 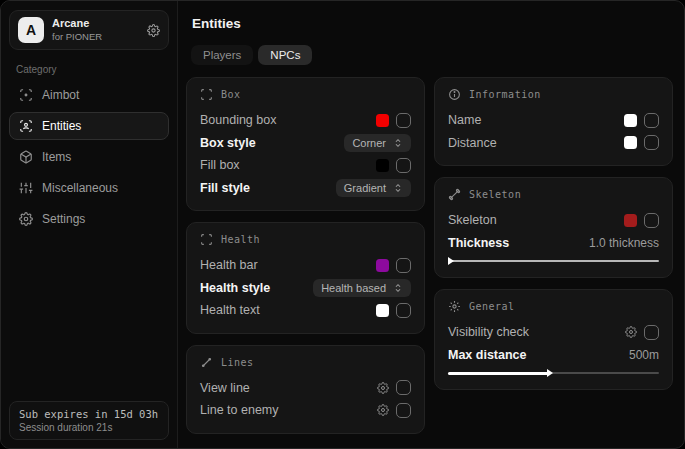 What do you see at coordinates (404, 310) in the screenshot?
I see `checkbox-health-text` at bounding box center [404, 310].